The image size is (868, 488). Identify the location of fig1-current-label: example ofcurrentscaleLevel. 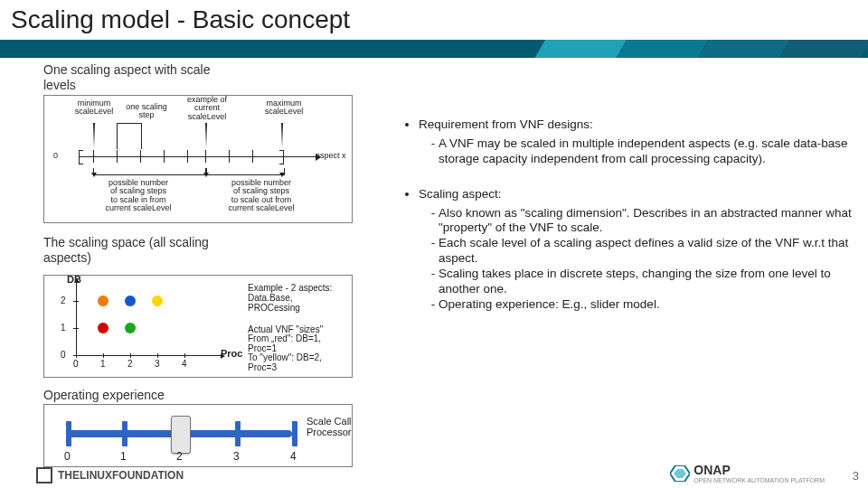
(207, 108).